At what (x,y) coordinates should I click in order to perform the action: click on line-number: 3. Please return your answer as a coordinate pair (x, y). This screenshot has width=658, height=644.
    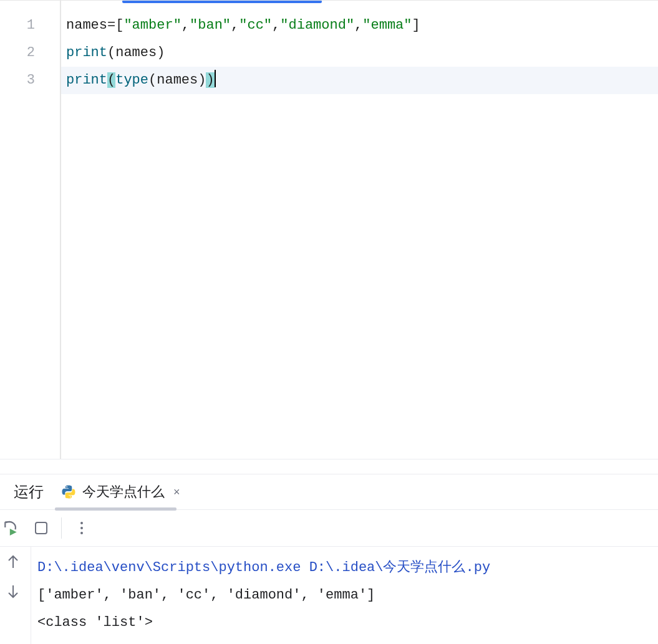
    Looking at the image, I should click on (17, 80).